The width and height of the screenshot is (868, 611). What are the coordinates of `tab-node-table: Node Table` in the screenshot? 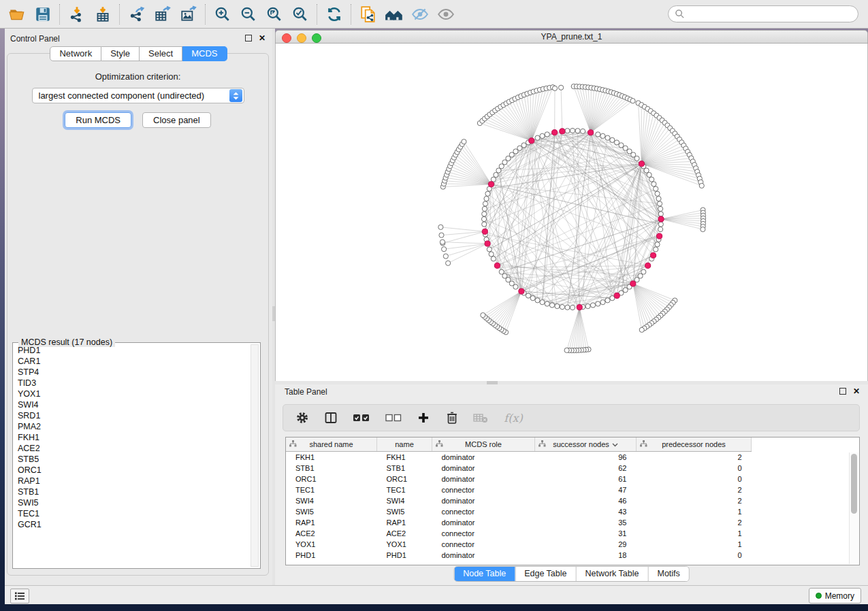 It's located at (485, 574).